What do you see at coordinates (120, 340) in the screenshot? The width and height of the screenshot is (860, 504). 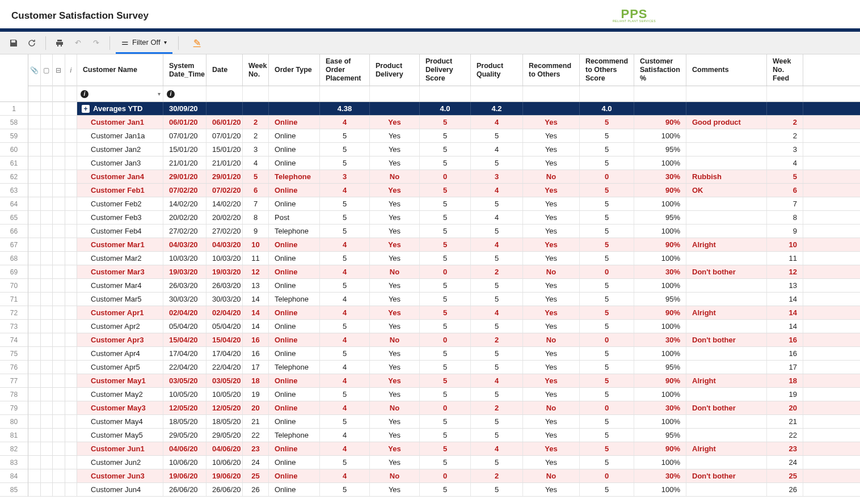 I see `cell-name: Customer Apr3` at bounding box center [120, 340].